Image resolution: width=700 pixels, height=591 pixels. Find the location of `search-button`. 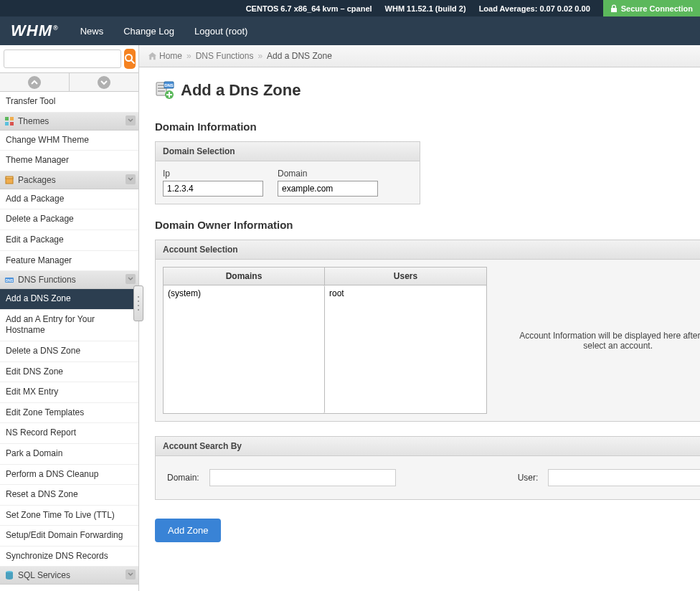

search-button is located at coordinates (130, 59).